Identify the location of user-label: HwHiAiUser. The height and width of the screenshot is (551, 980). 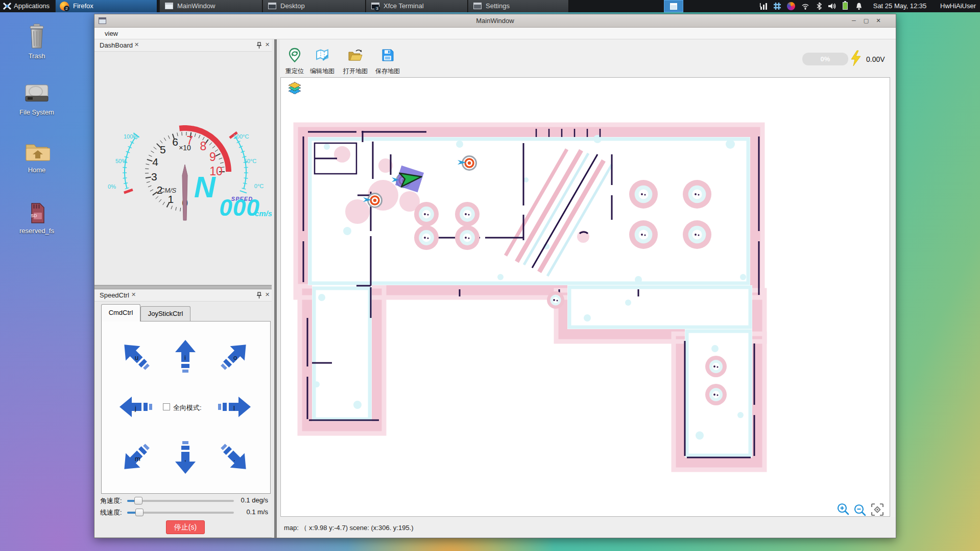
(958, 6).